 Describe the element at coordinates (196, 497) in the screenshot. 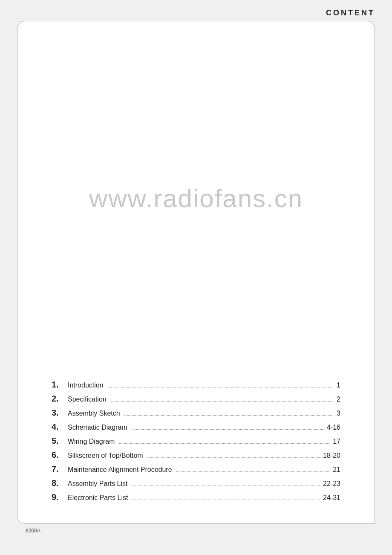

I see `toc-item: 9.Electronic Parts List24-31` at that location.